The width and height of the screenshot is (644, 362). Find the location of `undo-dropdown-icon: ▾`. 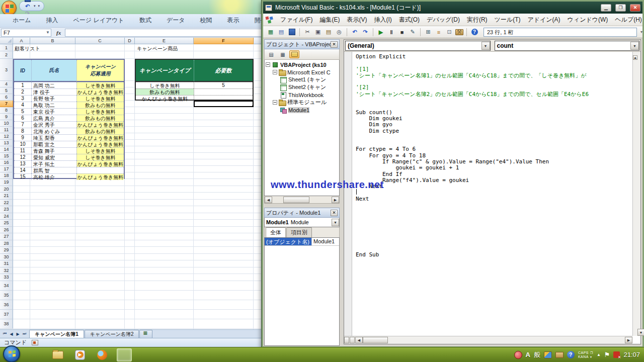

undo-dropdown-icon: ▾ is located at coordinates (35, 6).